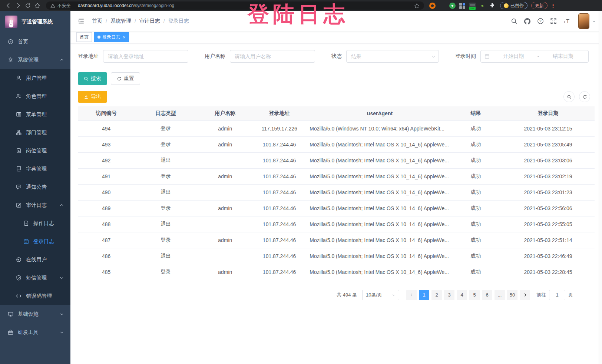 This screenshot has width=602, height=364. Describe the element at coordinates (411, 295) in the screenshot. I see `prev-page-button` at that location.